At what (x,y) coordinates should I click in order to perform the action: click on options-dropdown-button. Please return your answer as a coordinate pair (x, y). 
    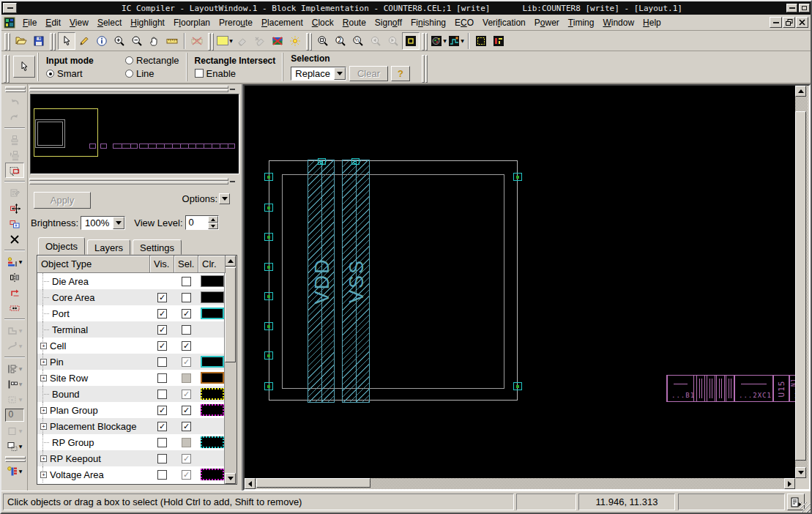
    Looking at the image, I should click on (224, 199).